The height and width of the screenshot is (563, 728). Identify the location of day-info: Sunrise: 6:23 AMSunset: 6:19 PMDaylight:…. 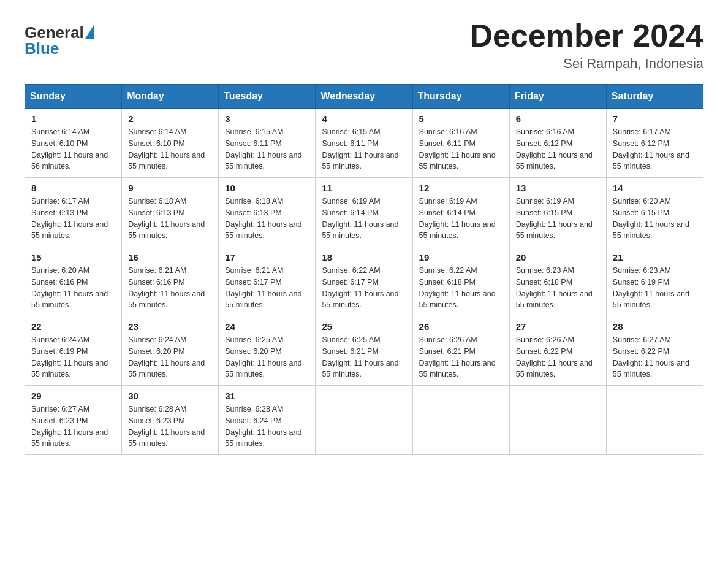
(654, 288).